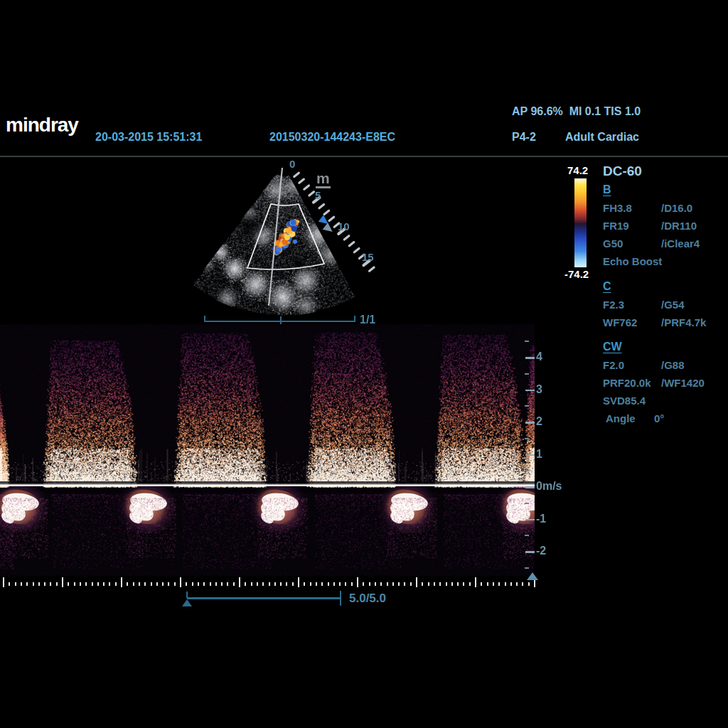 This screenshot has width=728, height=728. Describe the element at coordinates (541, 551) in the screenshot. I see `velocity-label: -2` at that location.